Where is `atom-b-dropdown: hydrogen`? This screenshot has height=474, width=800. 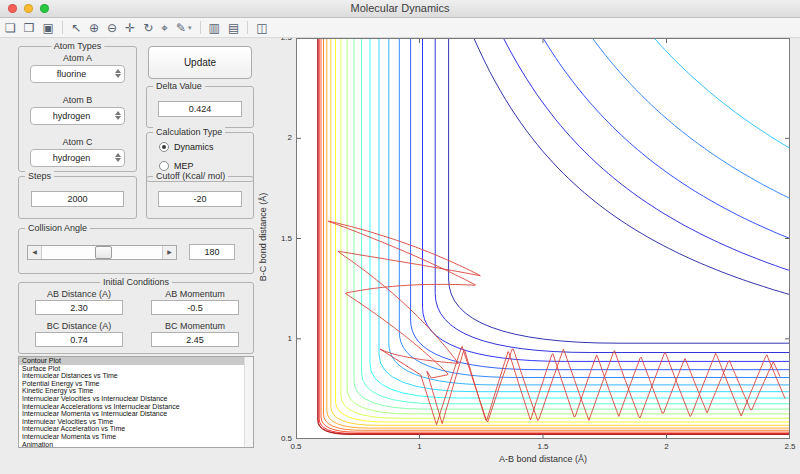
atom-b-dropdown: hydrogen is located at coordinates (78, 116).